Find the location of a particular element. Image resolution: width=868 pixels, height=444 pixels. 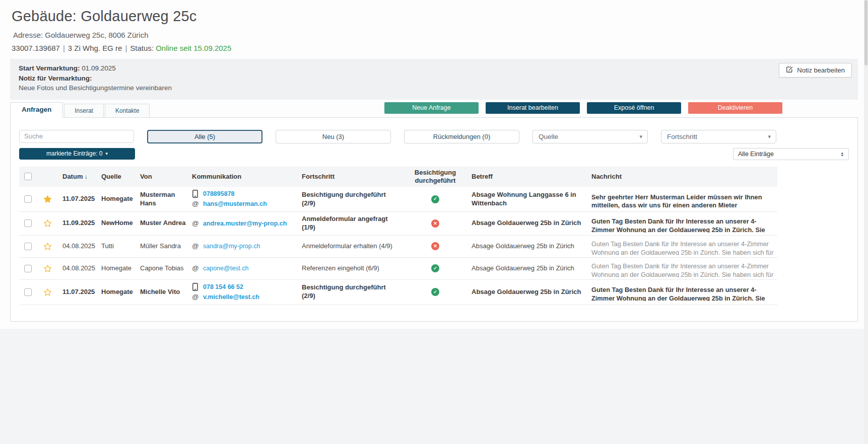

at-icon: @ is located at coordinates (195, 224).